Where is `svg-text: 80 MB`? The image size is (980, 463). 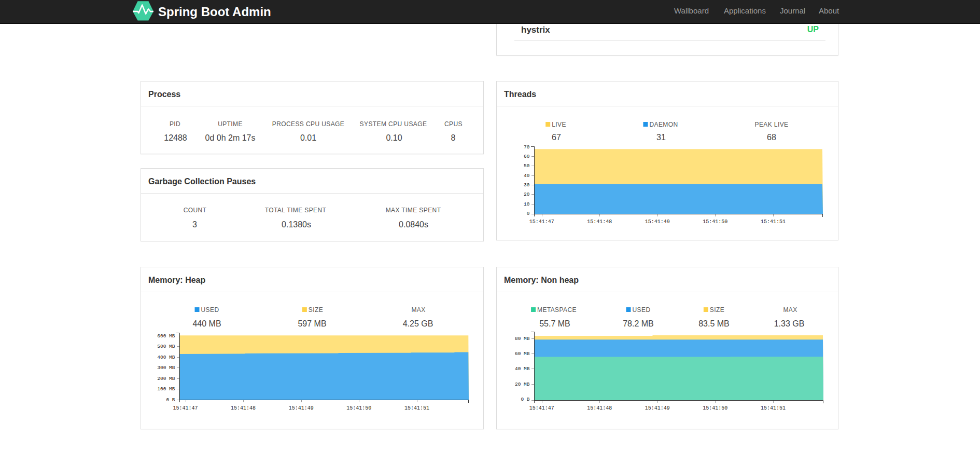
svg-text: 80 MB is located at coordinates (523, 338).